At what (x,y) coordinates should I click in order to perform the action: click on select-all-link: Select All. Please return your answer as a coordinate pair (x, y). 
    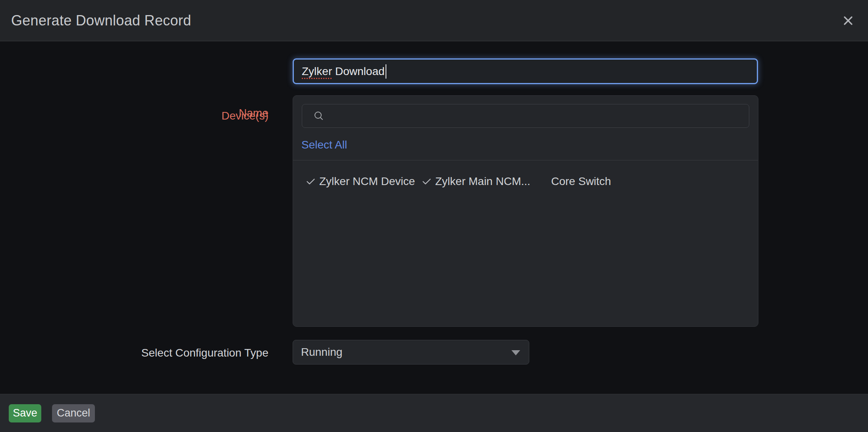
    Looking at the image, I should click on (324, 145).